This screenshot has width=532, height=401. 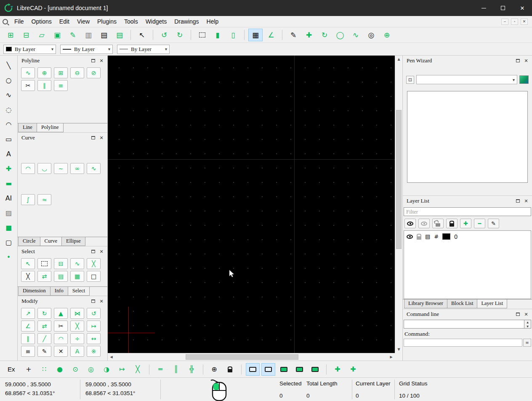 I want to click on canvas-vertical-scrollbar: ▲ ▼, so click(x=399, y=204).